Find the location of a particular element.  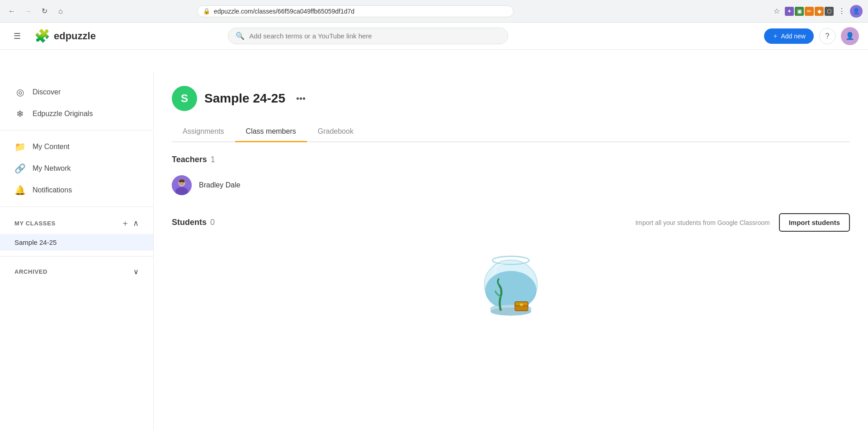

add-new-button: ＋ Add new is located at coordinates (789, 36).